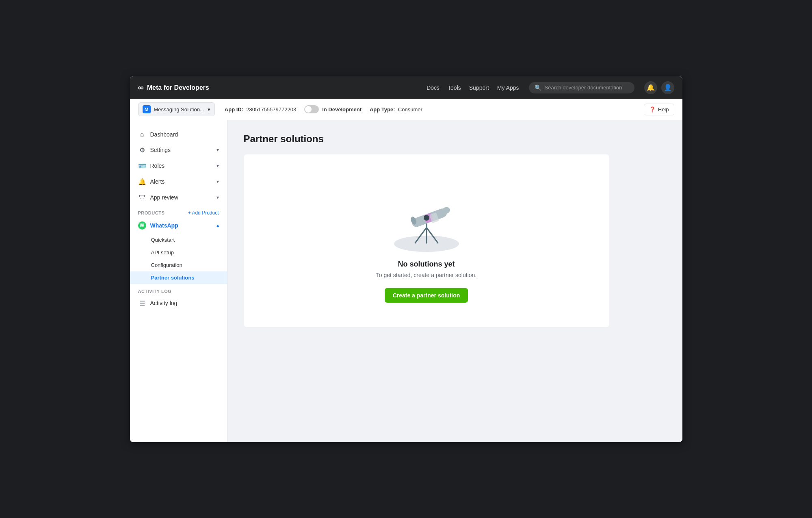  What do you see at coordinates (179, 281) in the screenshot?
I see `sidebar: ⌂ Dashboard ⚙ Settings ▾ 🪪 Roles ▾ 🔔 Ale…` at bounding box center [179, 281].